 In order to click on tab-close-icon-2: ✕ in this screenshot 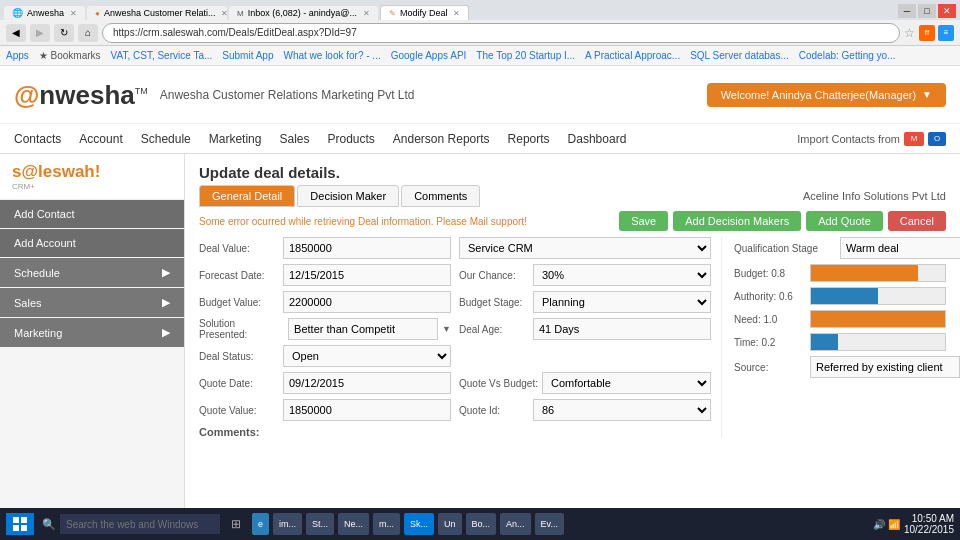, I will do `click(224, 14)`.